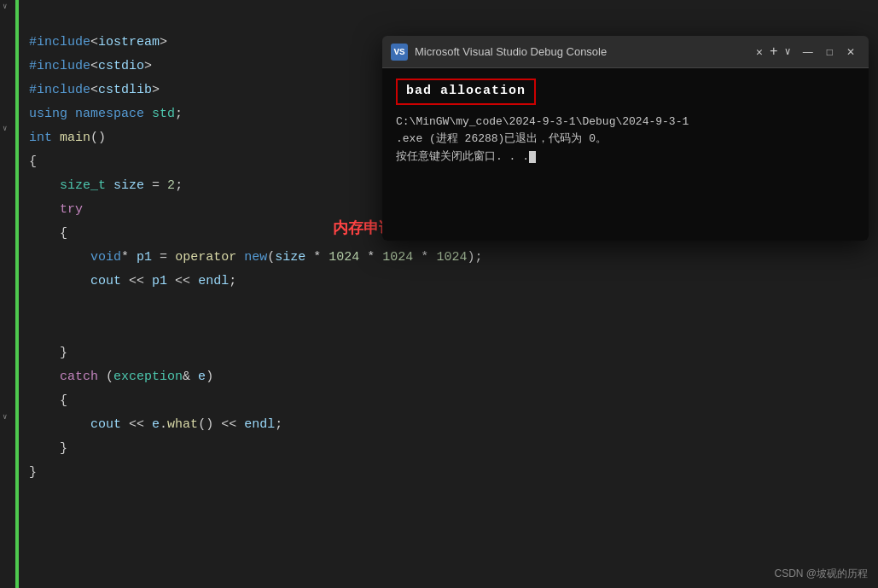 This screenshot has height=588, width=878. I want to click on collapse-gutter: ∨ ∨ ∨, so click(8, 294).